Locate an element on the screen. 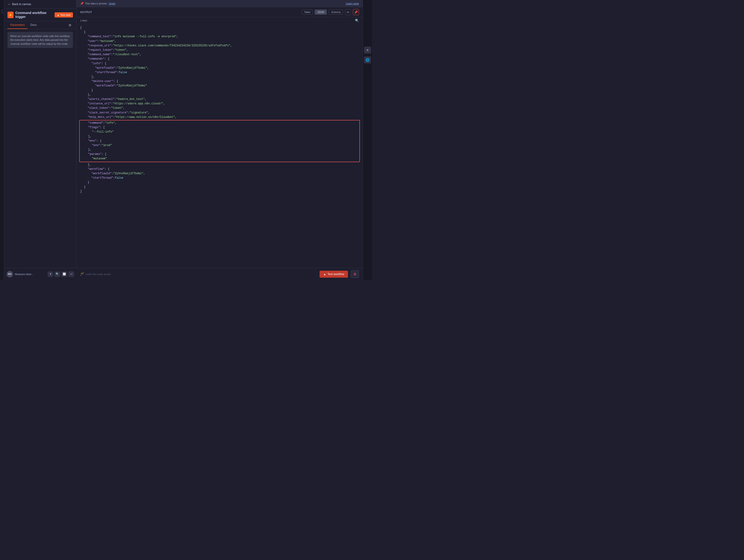 This screenshot has width=744, height=560. bottom-bar: 🪄 I wish this node would... ▲ Test workf… is located at coordinates (219, 274).